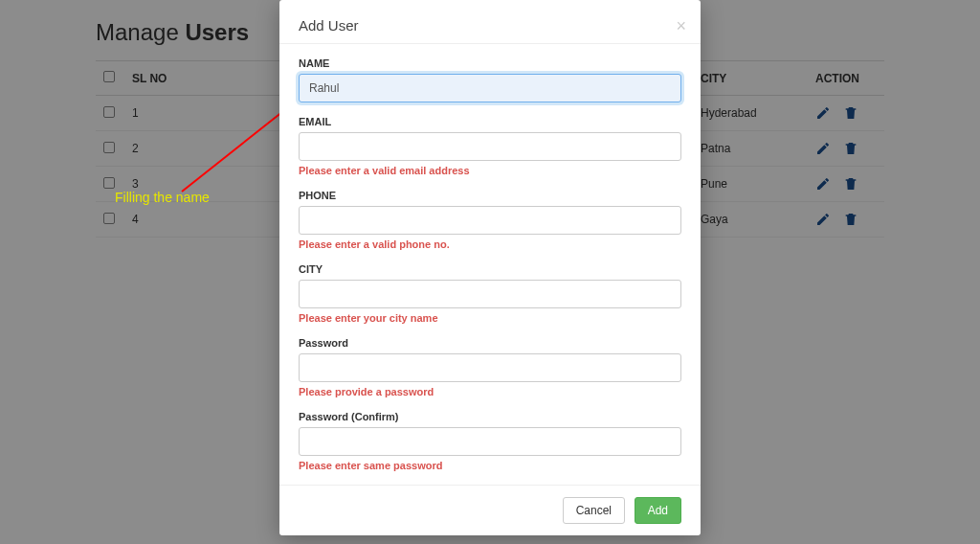 The width and height of the screenshot is (980, 544). I want to click on city-error: Please enter your city name, so click(490, 318).